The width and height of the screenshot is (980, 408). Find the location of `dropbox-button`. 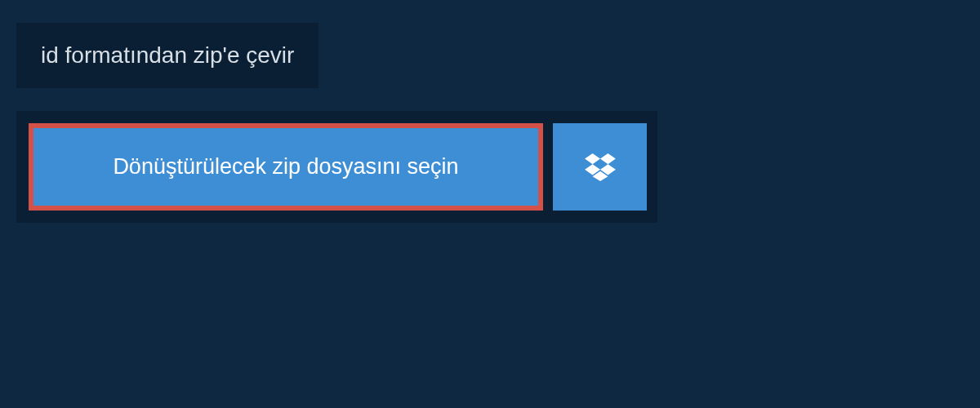

dropbox-button is located at coordinates (599, 166).